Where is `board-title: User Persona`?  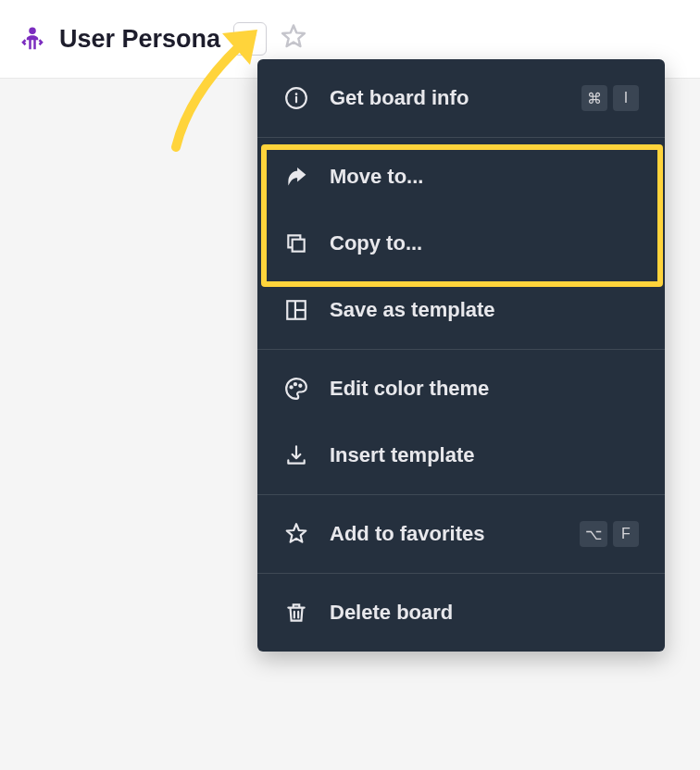 board-title: User Persona is located at coordinates (140, 39).